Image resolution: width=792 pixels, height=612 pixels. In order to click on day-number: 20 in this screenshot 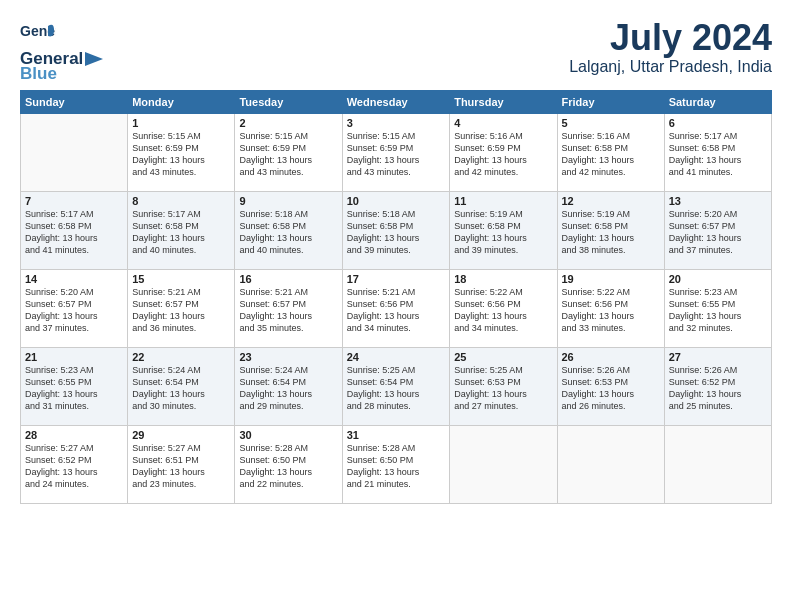, I will do `click(718, 279)`.